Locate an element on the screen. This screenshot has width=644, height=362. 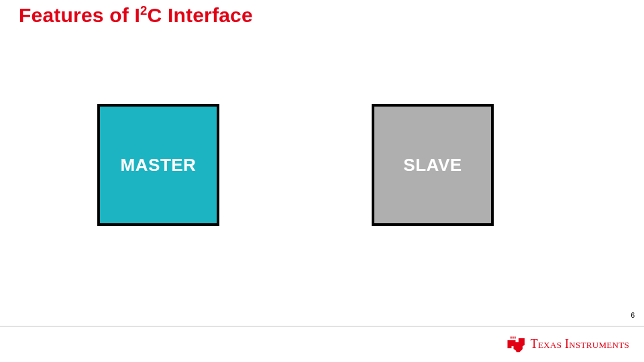
brand-word-2: Instruments is located at coordinates (596, 344).